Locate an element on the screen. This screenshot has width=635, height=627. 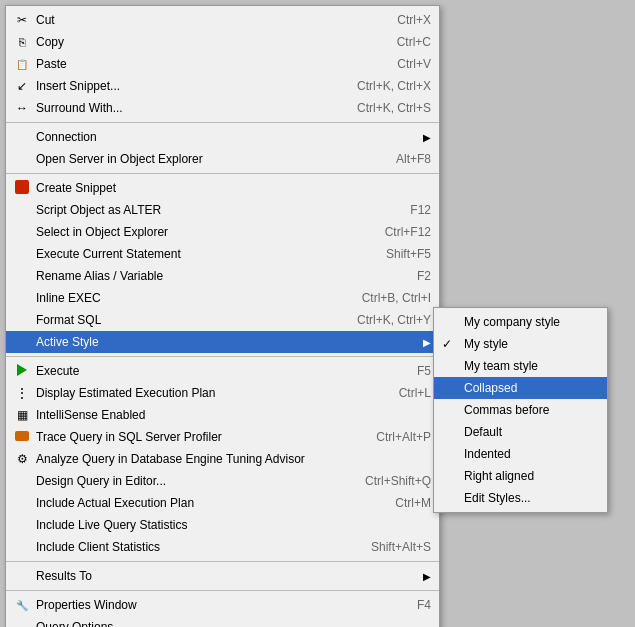
menu-item-inline-exec: Inline EXEC Ctrl+B, Ctrl+I is located at coordinates (222, 298).